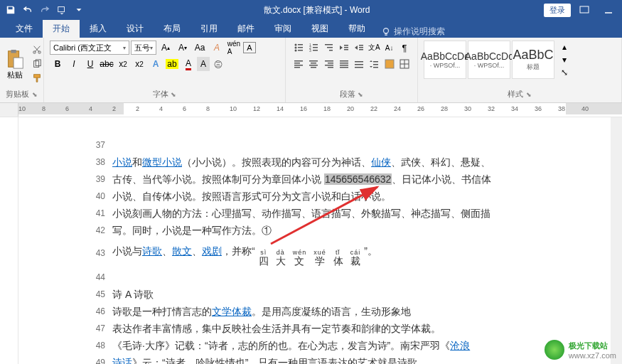 The width and height of the screenshot is (622, 364). I want to click on highlight-icon: ab, so click(172, 64).